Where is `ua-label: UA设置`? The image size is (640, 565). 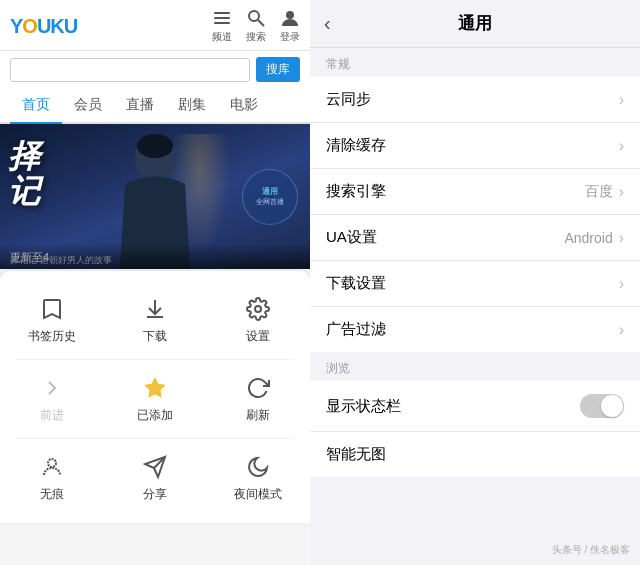
ua-label: UA设置 is located at coordinates (352, 238).